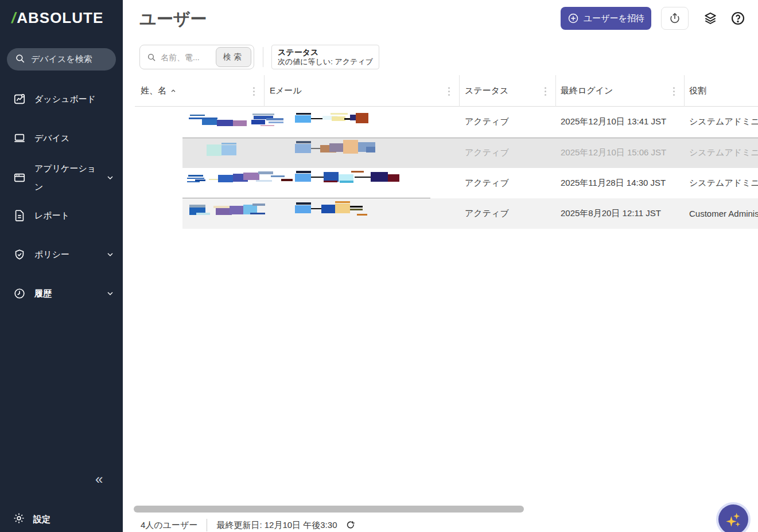 This screenshot has width=758, height=532. What do you see at coordinates (14, 18) in the screenshot?
I see `logo-slash-icon: /` at bounding box center [14, 18].